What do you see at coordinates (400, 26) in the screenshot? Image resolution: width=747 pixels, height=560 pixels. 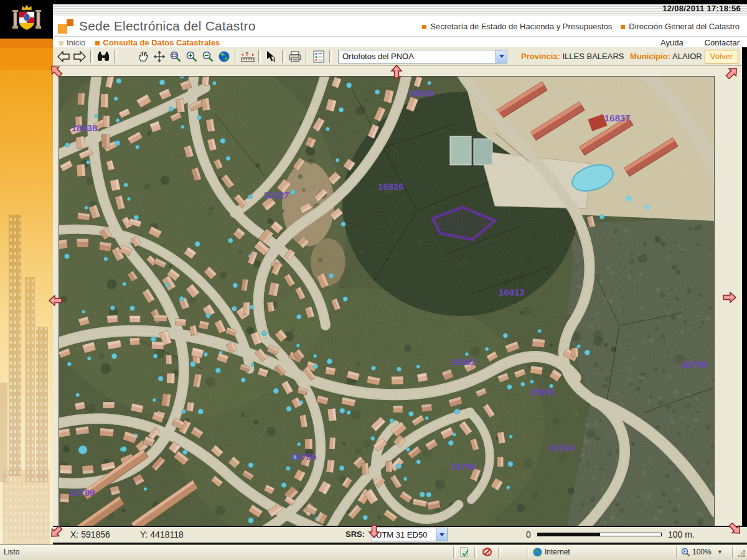 I see `app-header: Sede Electrónica del Catastro Secretaría…` at bounding box center [400, 26].